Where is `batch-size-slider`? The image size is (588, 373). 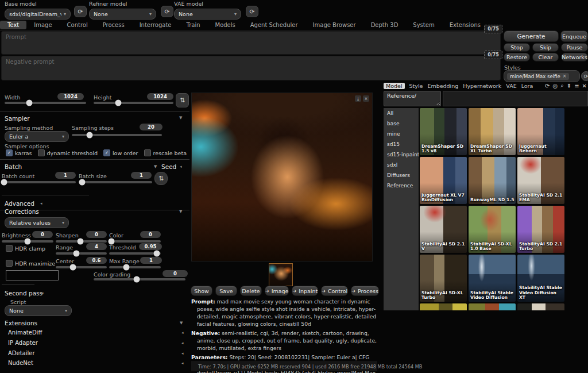
batch-size-slider is located at coordinates (115, 182).